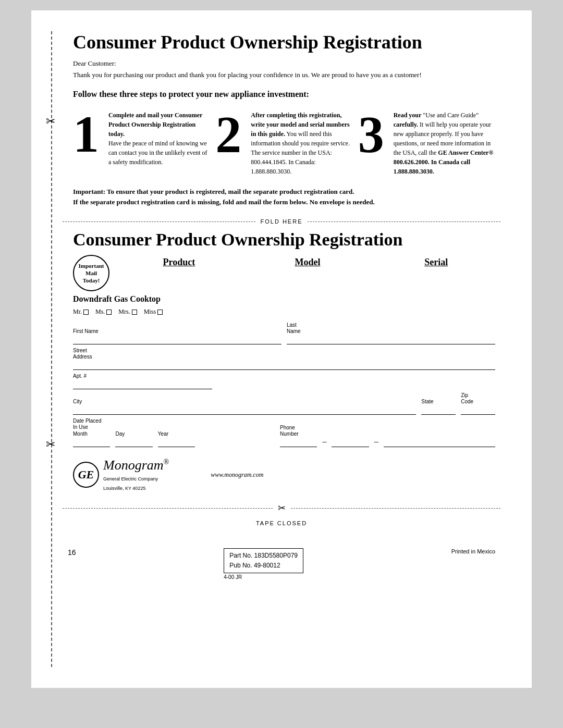 The height and width of the screenshot is (728, 563). Describe the element at coordinates (478, 399) in the screenshot. I see `zip-label: ZipCode` at that location.